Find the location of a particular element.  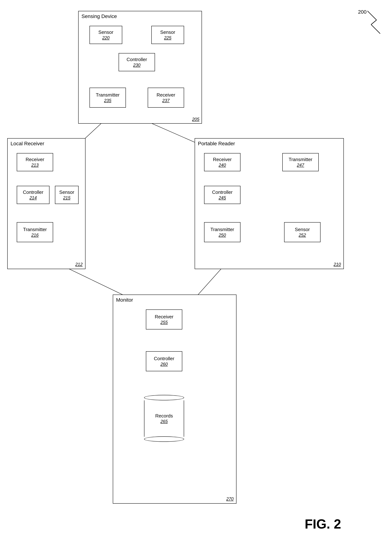

cylinder-bottom is located at coordinates (164, 439).